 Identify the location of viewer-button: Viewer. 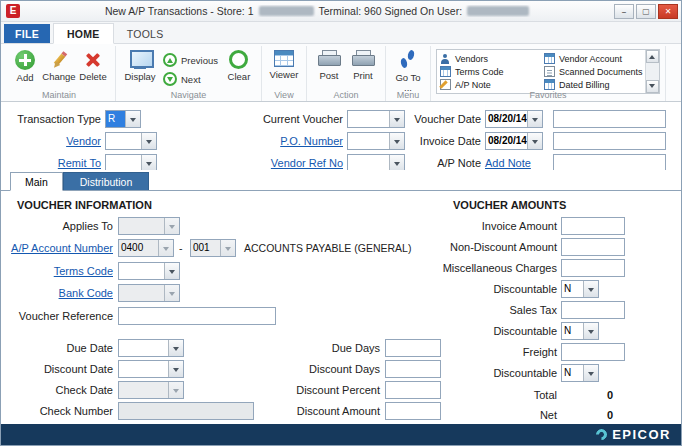
(284, 64).